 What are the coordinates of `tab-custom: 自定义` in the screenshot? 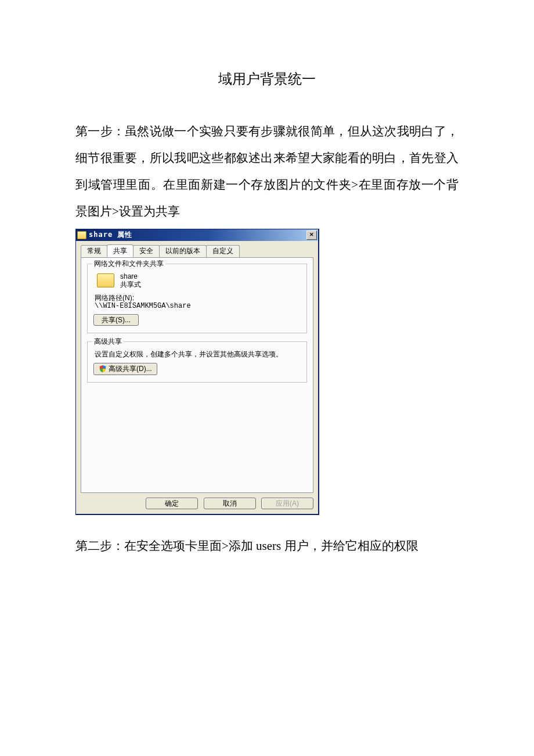 It's located at (223, 251).